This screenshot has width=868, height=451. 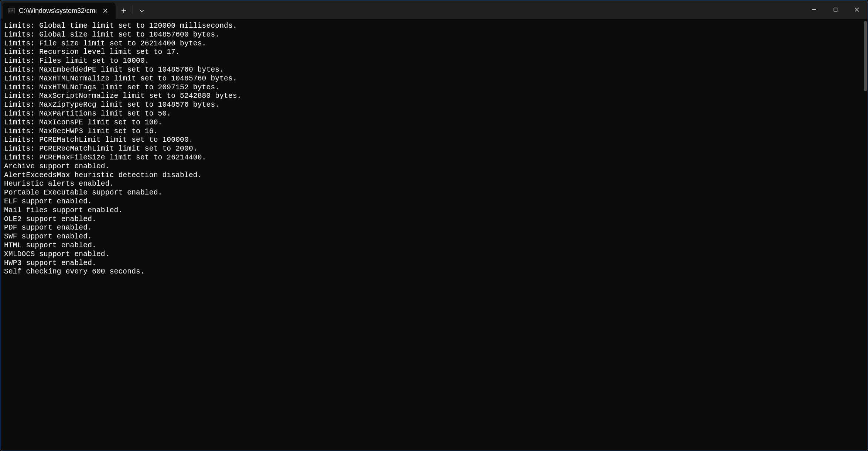 I want to click on output-line: Archive support enabled., so click(x=434, y=167).